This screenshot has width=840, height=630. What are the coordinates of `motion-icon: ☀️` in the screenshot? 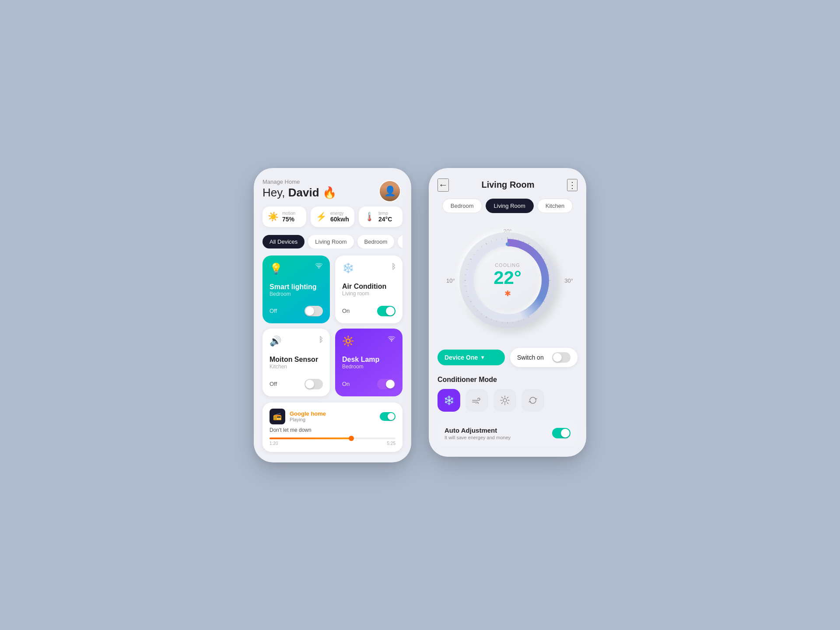 It's located at (273, 217).